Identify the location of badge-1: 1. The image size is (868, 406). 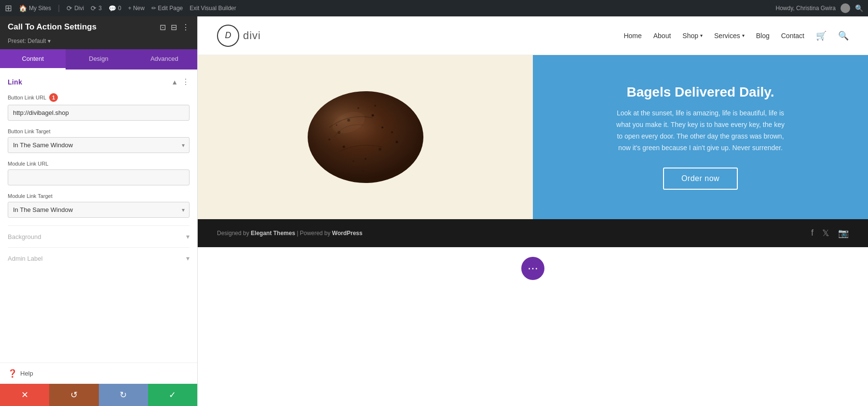
(54, 98).